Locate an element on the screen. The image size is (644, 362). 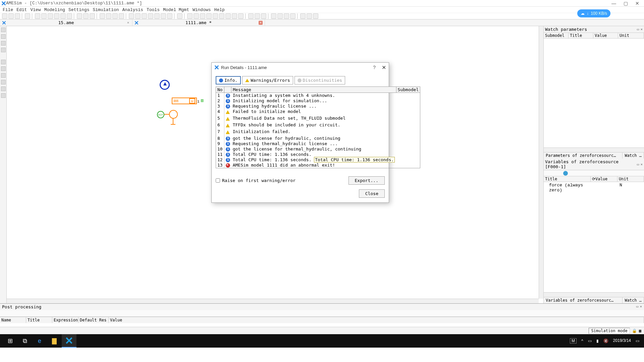
message-row: 9Requesting thermal_hydraulic license ..… is located at coordinates (318, 144).